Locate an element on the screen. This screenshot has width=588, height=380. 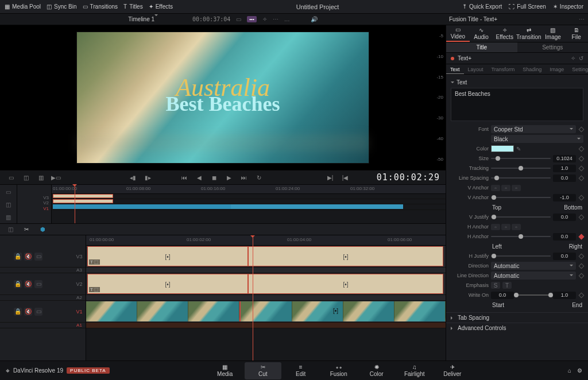
effects-btn: ✦Effects is located at coordinates (161, 7).